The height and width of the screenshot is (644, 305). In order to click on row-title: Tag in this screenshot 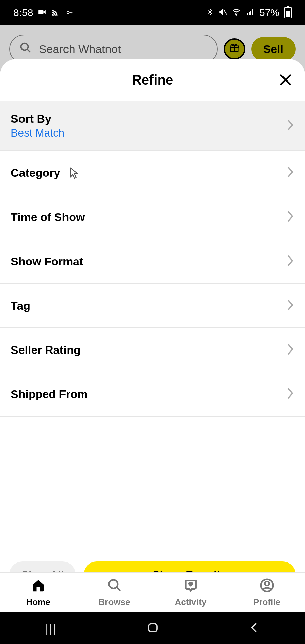, I will do `click(20, 306)`.